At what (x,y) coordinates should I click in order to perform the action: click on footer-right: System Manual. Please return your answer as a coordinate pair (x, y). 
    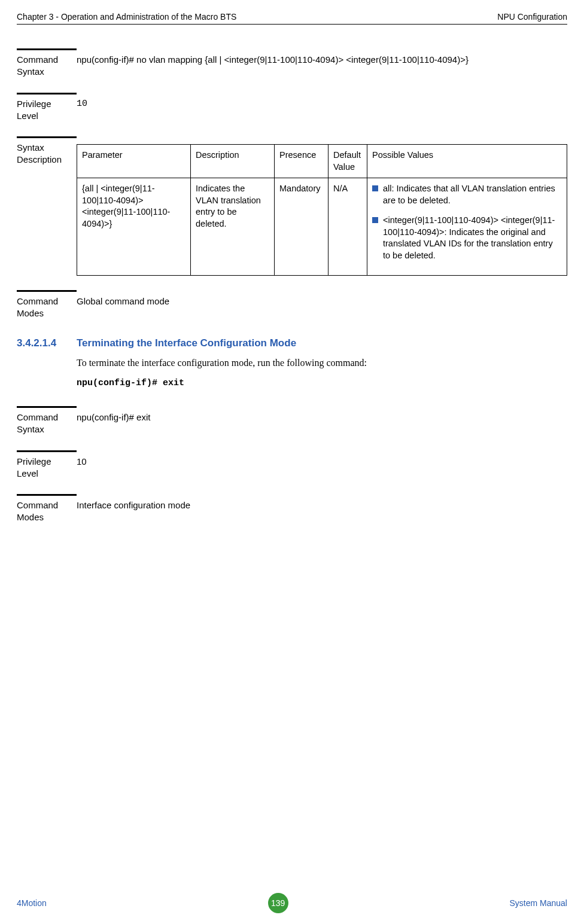
    Looking at the image, I should click on (539, 903).